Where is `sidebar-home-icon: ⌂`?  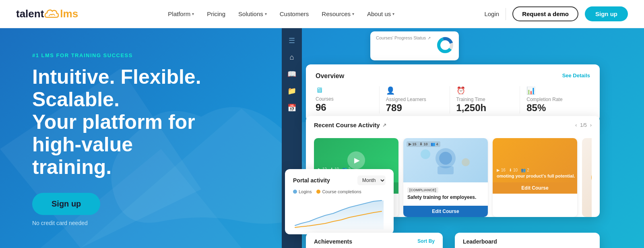
sidebar-home-icon: ⌂ is located at coordinates (292, 57).